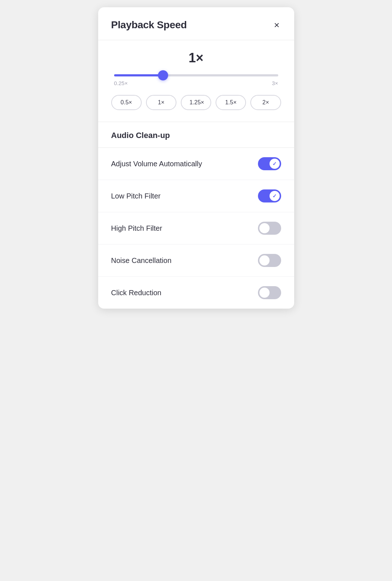 The height and width of the screenshot is (581, 392). What do you see at coordinates (196, 75) in the screenshot?
I see `speed-slider-container` at bounding box center [196, 75].